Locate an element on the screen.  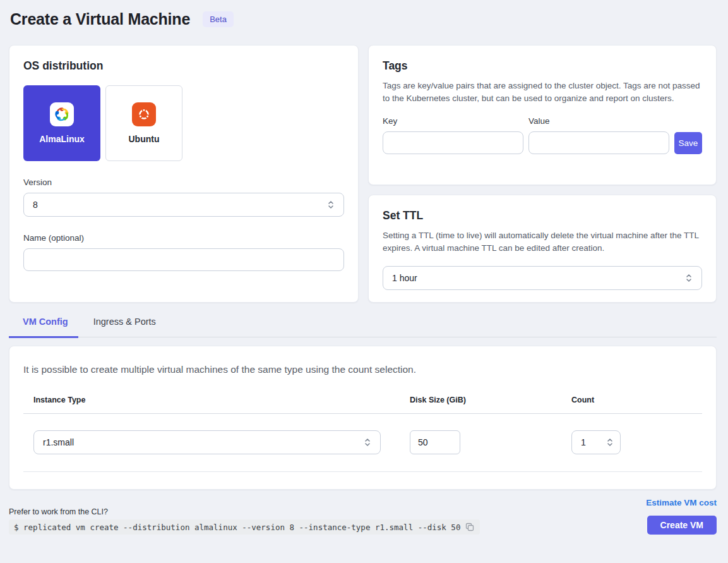
tag-key-field-group: Key is located at coordinates (453, 135).